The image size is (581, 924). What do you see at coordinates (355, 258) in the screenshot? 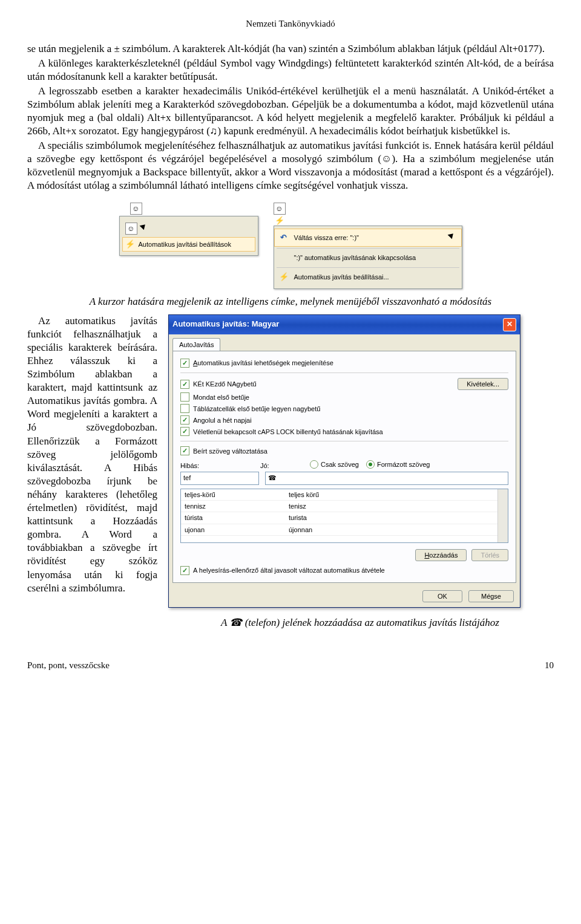
I see `menu-label: ":)" automatikus javításának kikapcsolás…` at bounding box center [355, 258].